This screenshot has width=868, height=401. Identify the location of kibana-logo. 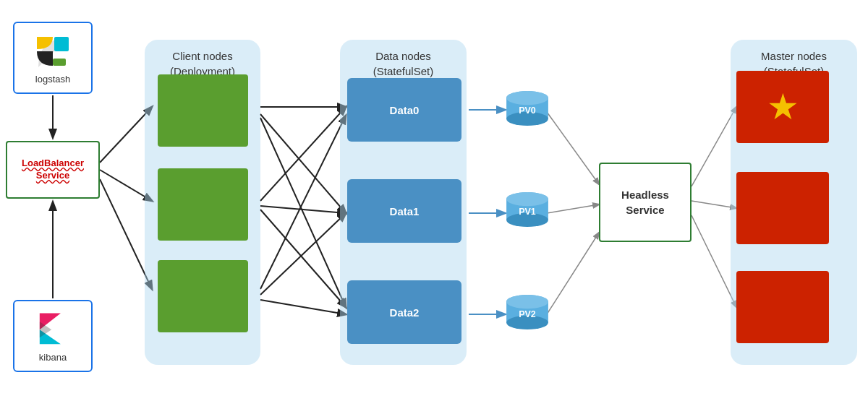
(53, 329).